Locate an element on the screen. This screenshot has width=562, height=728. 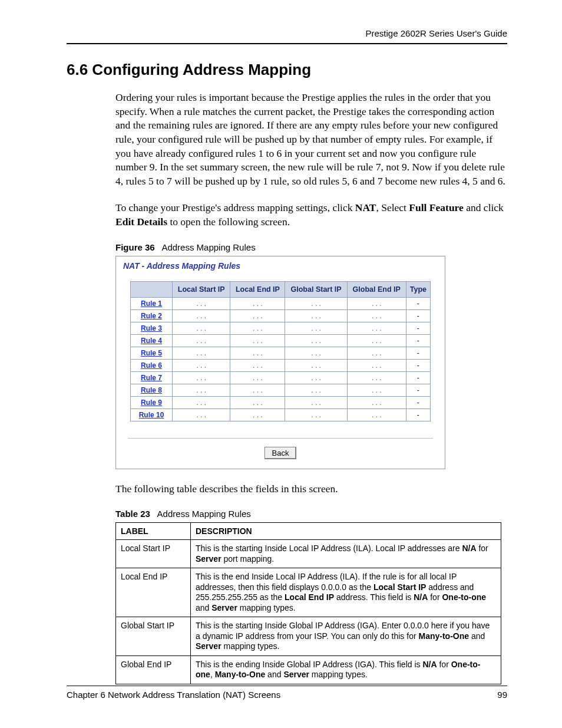
desc-row-local-start: Local Start IP This is the starting Insi… is located at coordinates (309, 554).